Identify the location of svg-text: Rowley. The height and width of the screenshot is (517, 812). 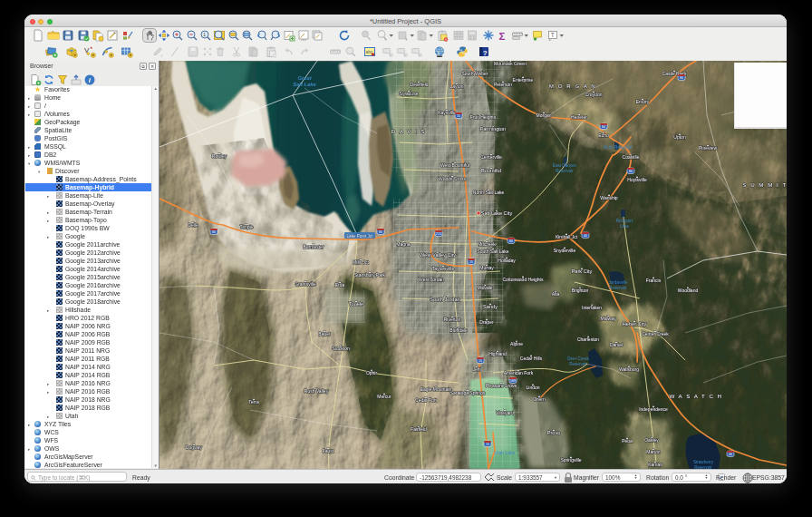
(219, 156).